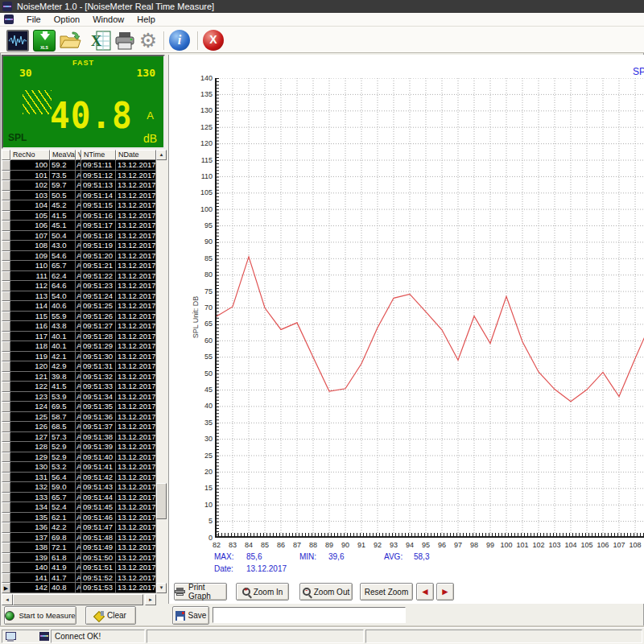 This screenshot has height=644, width=644. What do you see at coordinates (79, 296) in the screenshot?
I see `table-row: 11354.0A09:51:2413.12.2017` at bounding box center [79, 296].